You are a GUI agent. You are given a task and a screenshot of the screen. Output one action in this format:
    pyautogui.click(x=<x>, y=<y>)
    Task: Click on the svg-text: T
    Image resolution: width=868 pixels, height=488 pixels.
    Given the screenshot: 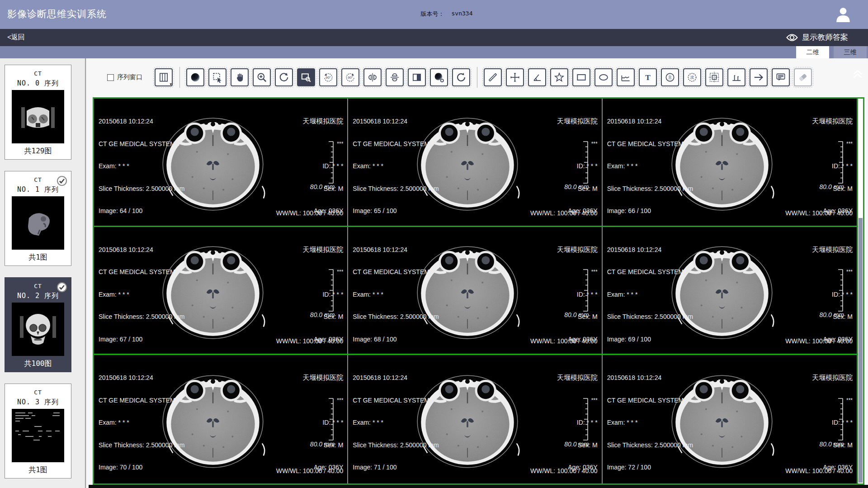 What is the action you would take?
    pyautogui.click(x=648, y=78)
    